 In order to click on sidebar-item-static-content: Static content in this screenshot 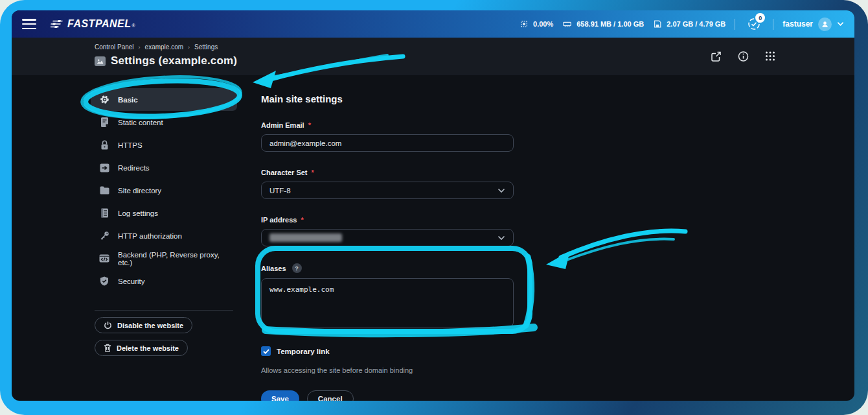, I will do `click(164, 122)`.